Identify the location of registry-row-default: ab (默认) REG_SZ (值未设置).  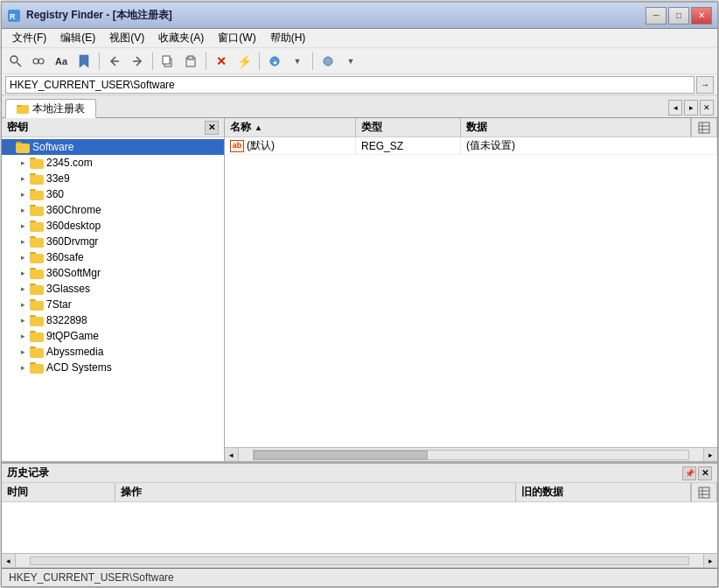
(471, 146).